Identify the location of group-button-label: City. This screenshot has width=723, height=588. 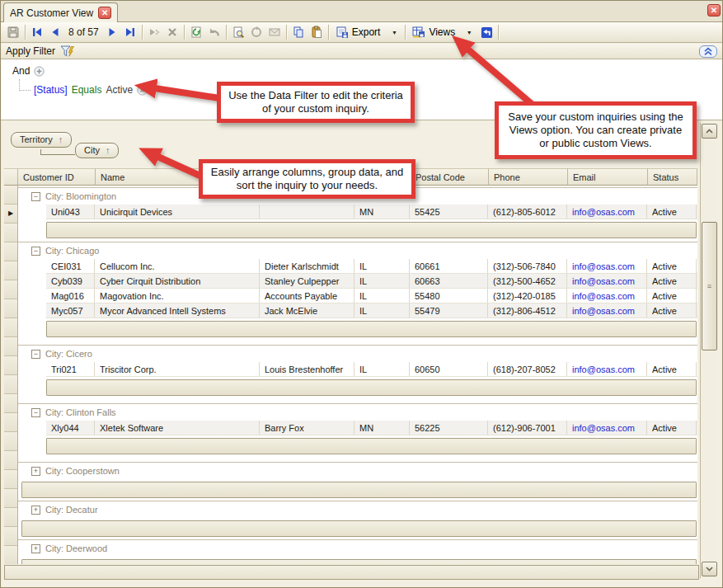
(92, 150).